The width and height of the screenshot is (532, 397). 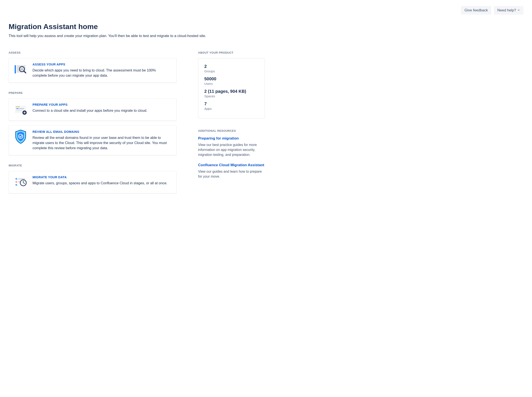 What do you see at coordinates (102, 143) in the screenshot?
I see `card-desc: Review all the email domains found in yo…` at bounding box center [102, 143].